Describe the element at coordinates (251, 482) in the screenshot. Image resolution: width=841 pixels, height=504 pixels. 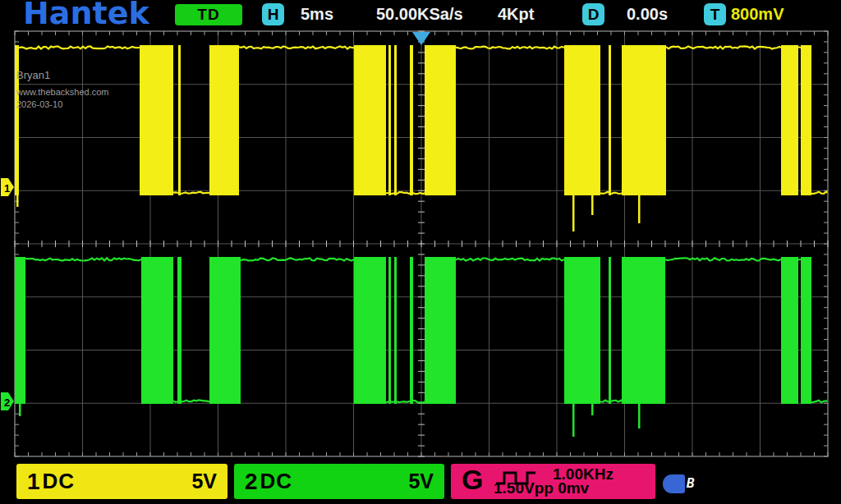
I see `channel2-number: 2` at that location.